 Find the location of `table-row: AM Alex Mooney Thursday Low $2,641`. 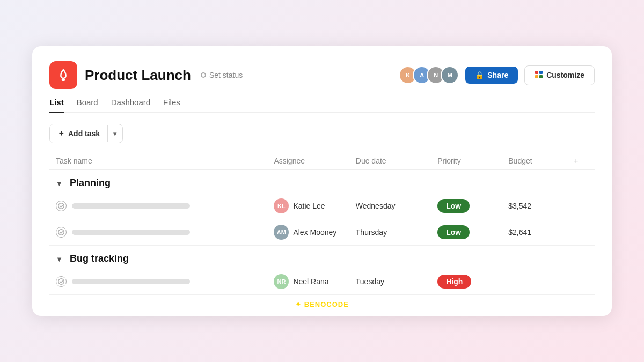

table-row: AM Alex Mooney Thursday Low $2,641 is located at coordinates (322, 233).